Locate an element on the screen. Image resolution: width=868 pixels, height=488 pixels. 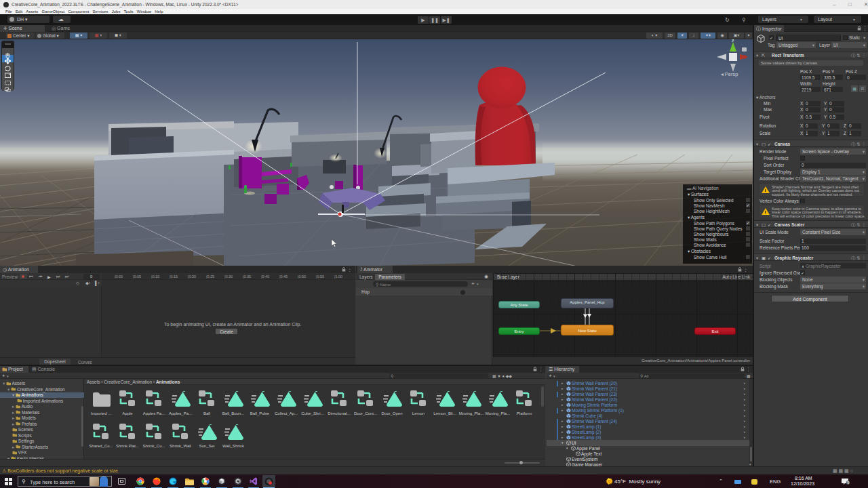
svg-text: Ball is located at coordinates (207, 413).